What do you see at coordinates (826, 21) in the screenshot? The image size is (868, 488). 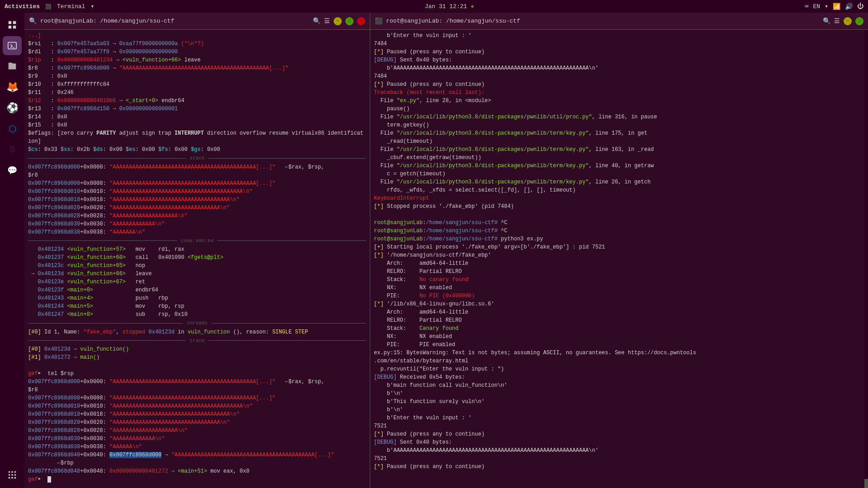 I see `right-search-btn: 🔍` at bounding box center [826, 21].